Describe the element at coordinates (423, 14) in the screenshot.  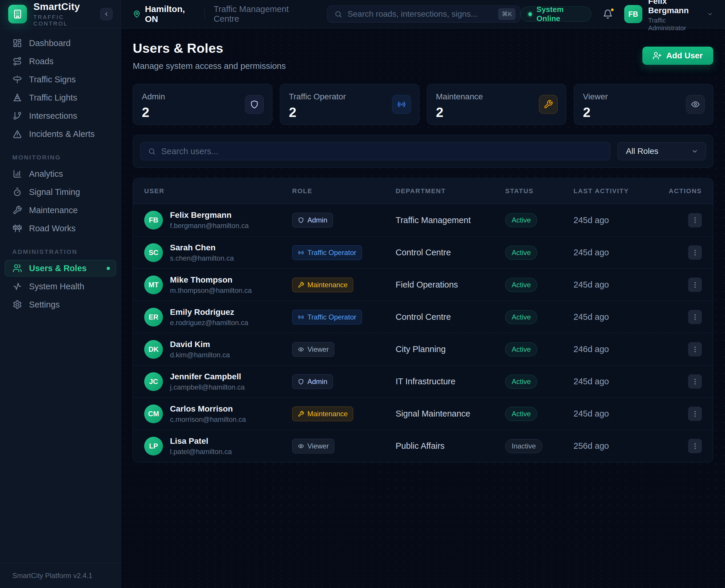
I see `global-search-input` at that location.